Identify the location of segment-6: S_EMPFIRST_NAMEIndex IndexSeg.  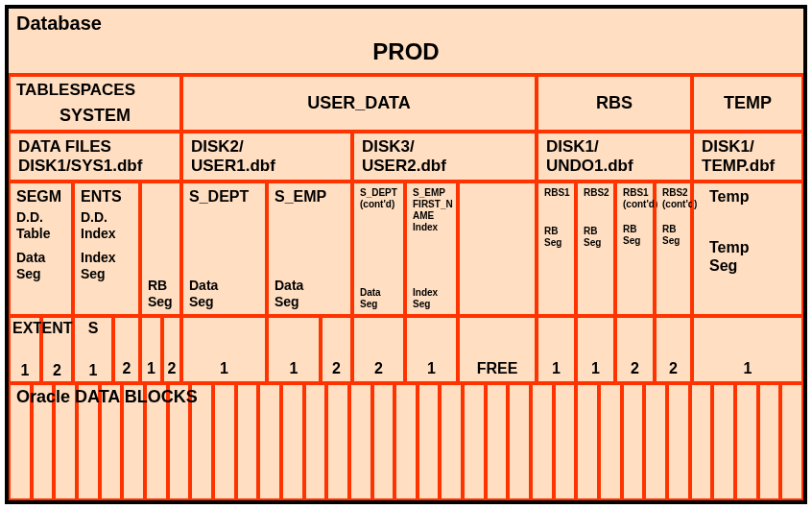
(432, 249).